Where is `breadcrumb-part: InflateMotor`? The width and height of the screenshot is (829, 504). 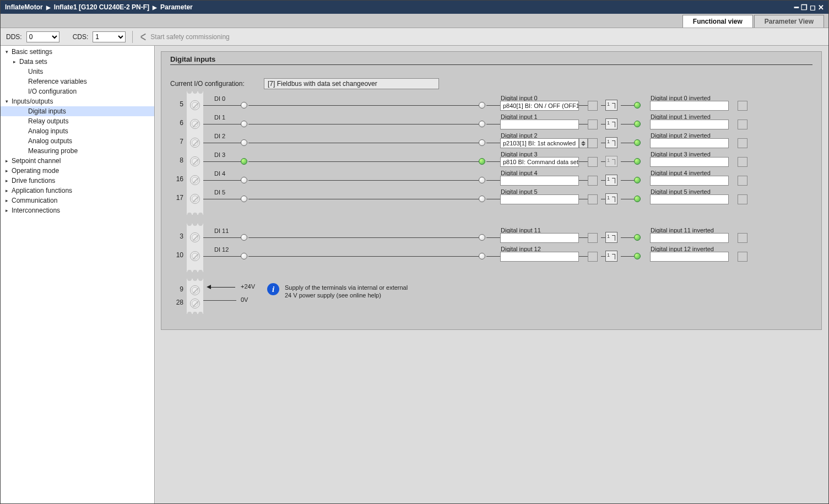
breadcrumb-part: InflateMotor is located at coordinates (24, 7).